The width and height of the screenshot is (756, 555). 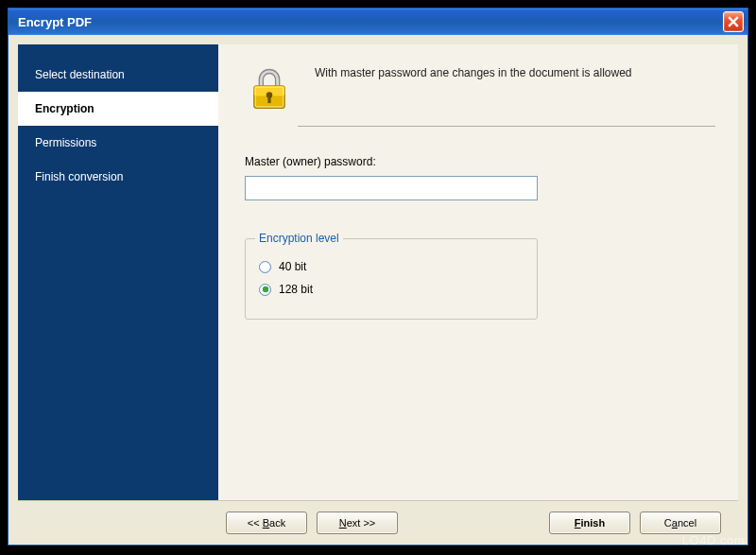 What do you see at coordinates (293, 267) in the screenshot?
I see `radio-label: 40 bit` at bounding box center [293, 267].